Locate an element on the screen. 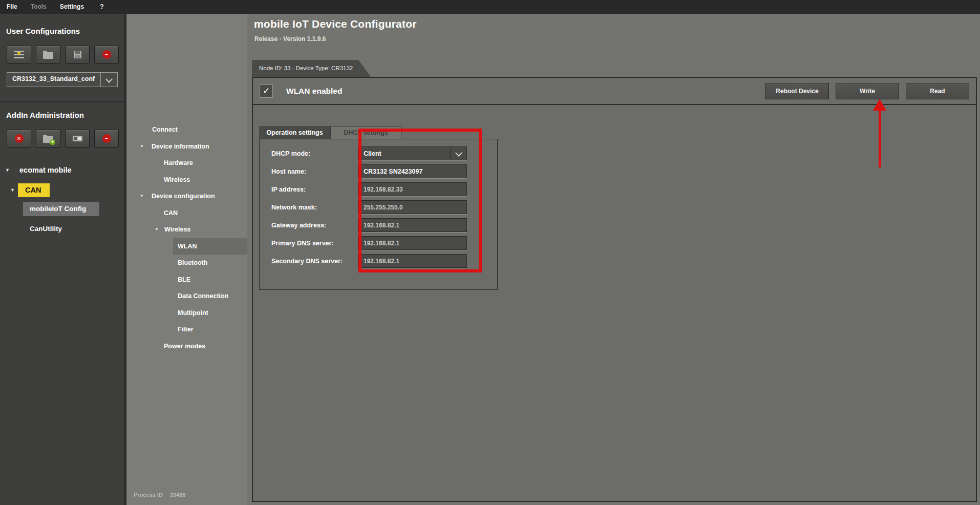 This screenshot has width=980, height=505. save-config-icon is located at coordinates (78, 54).